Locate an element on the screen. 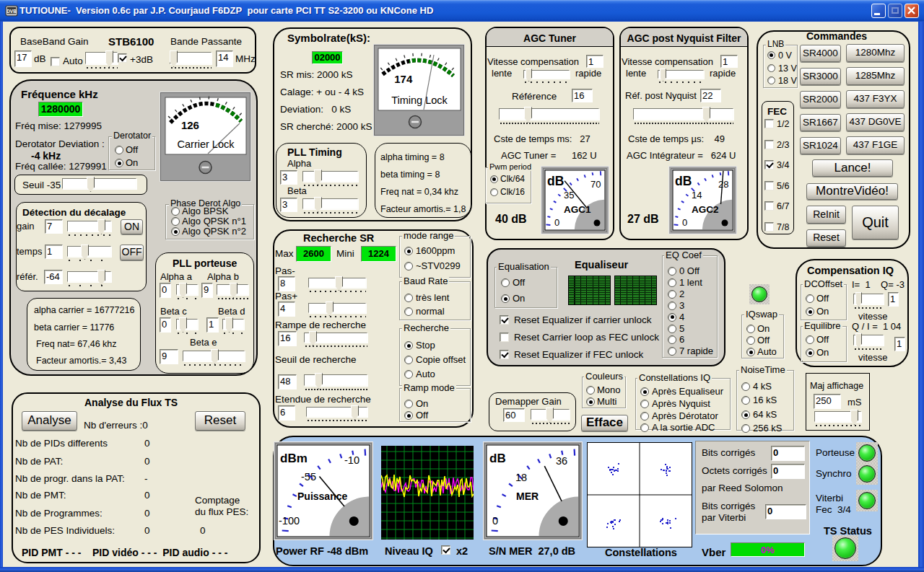 This screenshot has height=572, width=924. svg-text: 28 is located at coordinates (723, 185).